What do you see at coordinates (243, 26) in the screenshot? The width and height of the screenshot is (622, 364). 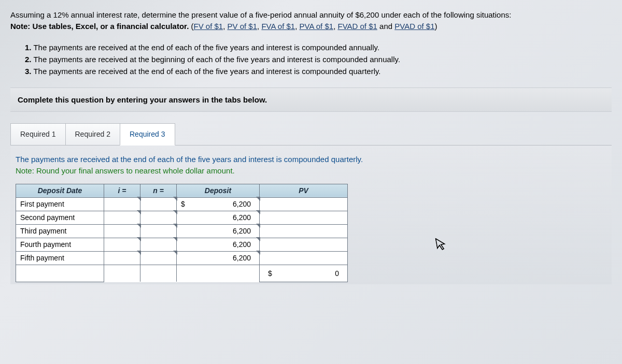 I see `link-pv-of-1: PV of $1` at bounding box center [243, 26].